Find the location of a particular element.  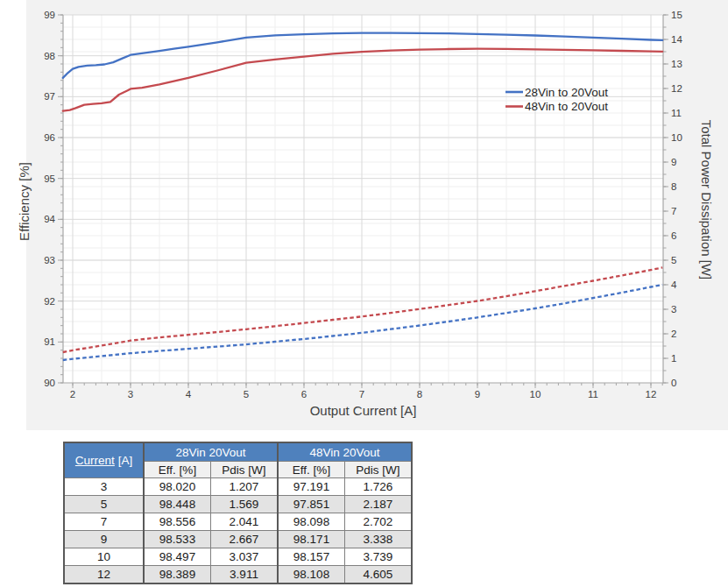

svg-text: 91 is located at coordinates (49, 342).